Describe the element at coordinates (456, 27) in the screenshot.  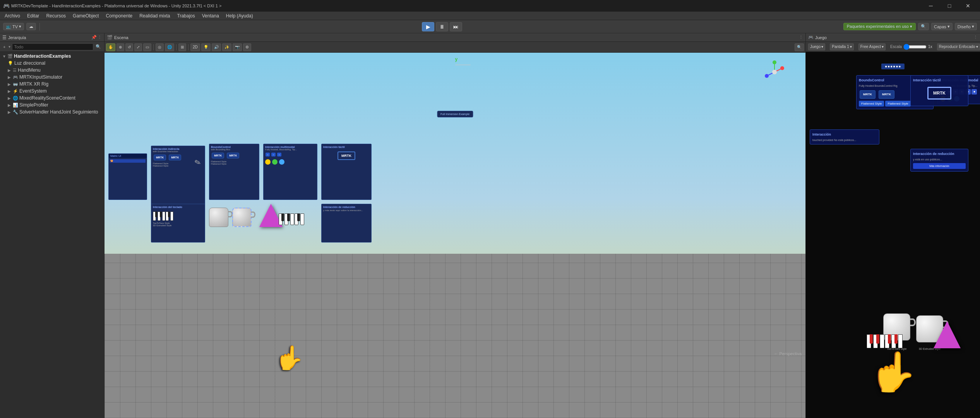
I see `step-button: ⏭` at that location.